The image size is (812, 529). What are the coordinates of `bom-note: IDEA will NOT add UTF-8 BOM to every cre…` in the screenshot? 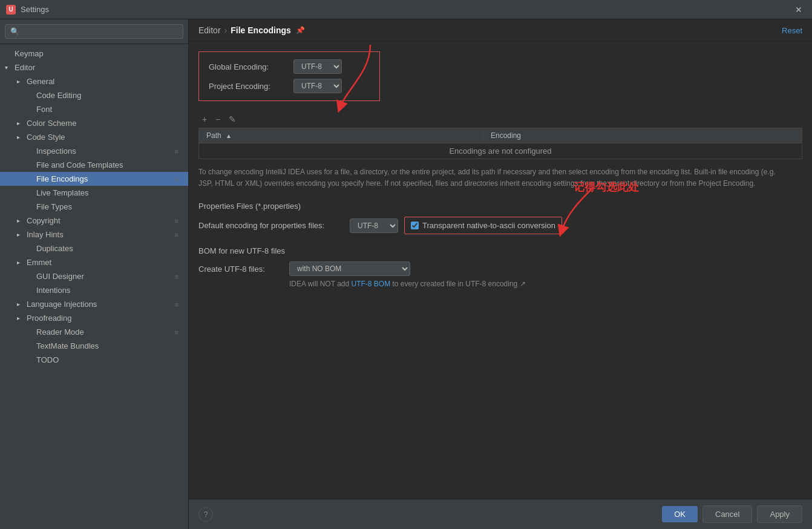 It's located at (546, 284).